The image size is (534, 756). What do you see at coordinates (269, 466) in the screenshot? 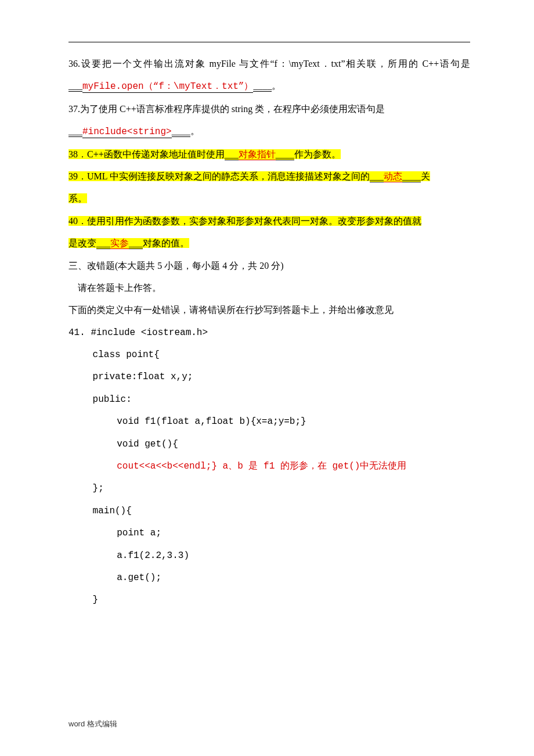
I see `q41-line-7: cout<<a<<b<<endl;} a、b 是 f1 的形参，在 get()中…` at bounding box center [269, 466].